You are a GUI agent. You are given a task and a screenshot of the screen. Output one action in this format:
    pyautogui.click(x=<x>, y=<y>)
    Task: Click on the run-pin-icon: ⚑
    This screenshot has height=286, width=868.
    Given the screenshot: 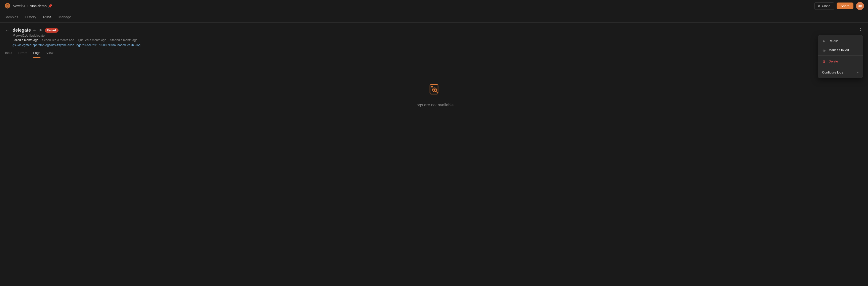 What is the action you would take?
    pyautogui.click(x=40, y=30)
    